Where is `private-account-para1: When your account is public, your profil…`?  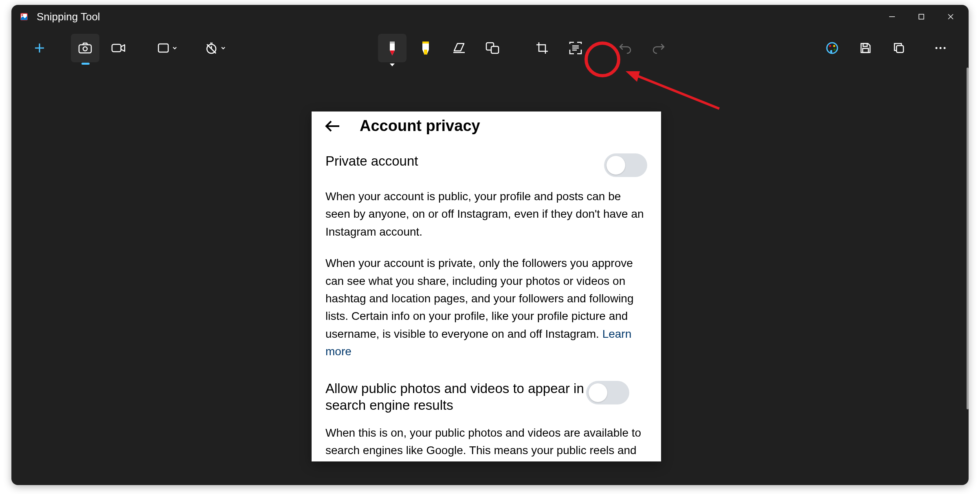 private-account-para1: When your account is public, your profil… is located at coordinates (486, 214).